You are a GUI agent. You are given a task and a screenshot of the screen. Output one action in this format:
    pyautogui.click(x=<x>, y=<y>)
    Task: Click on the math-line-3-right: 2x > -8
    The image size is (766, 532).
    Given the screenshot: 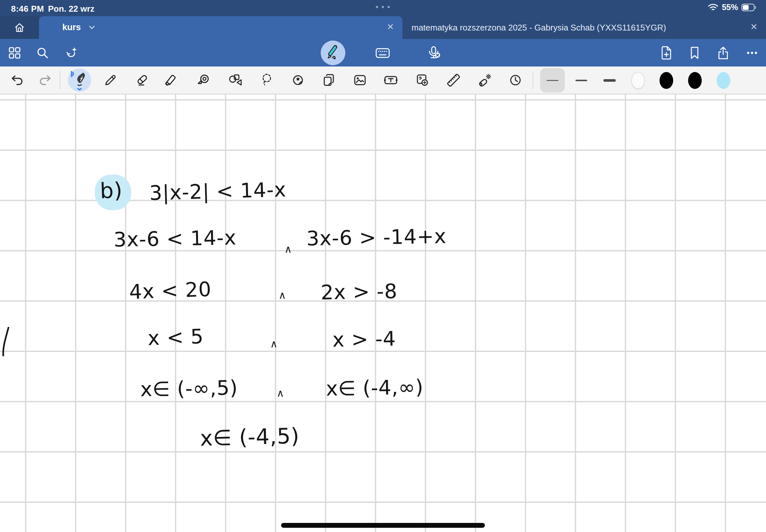 What is the action you would take?
    pyautogui.click(x=359, y=292)
    